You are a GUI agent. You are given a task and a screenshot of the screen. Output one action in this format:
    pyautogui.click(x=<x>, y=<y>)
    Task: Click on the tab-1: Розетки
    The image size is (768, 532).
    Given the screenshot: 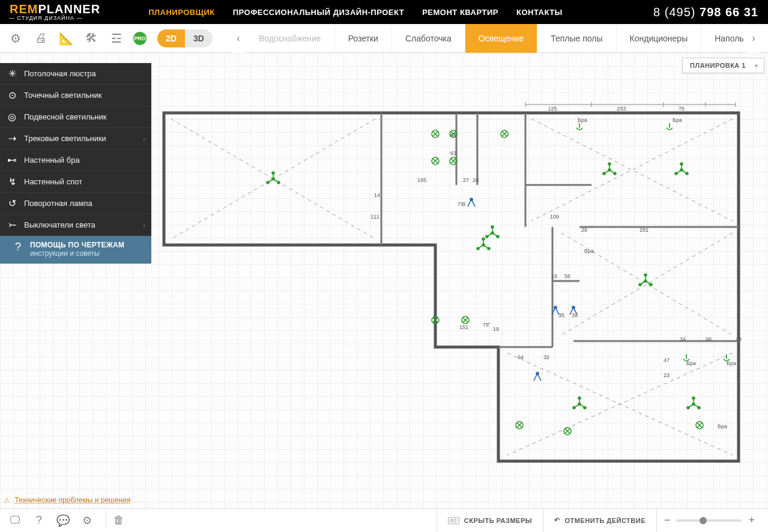 What is the action you would take?
    pyautogui.click(x=364, y=38)
    